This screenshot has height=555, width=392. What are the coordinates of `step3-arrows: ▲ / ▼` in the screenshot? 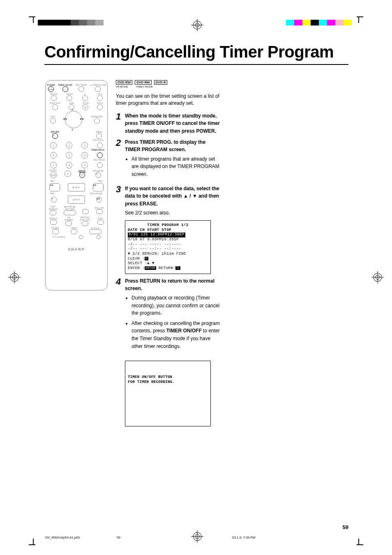 It's located at (190, 196).